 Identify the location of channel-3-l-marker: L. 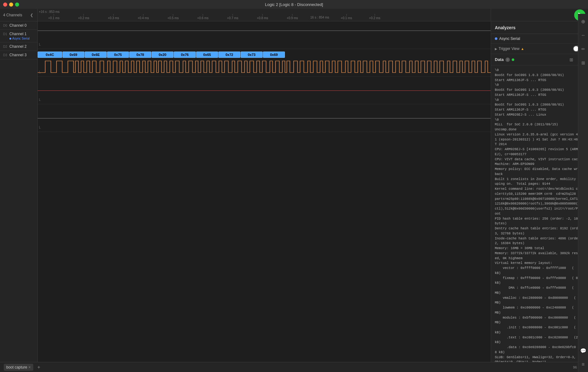
(40, 128).